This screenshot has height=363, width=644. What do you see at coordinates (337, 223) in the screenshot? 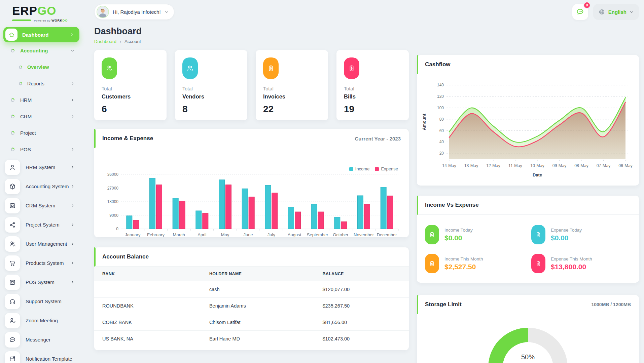
I see `bar-income-october` at bounding box center [337, 223].